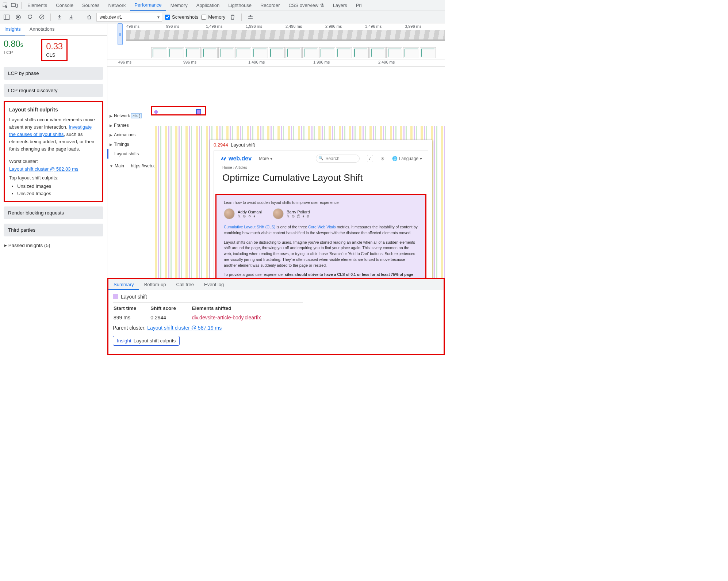  I want to click on toggle-sidebar-icon, so click(7, 17).